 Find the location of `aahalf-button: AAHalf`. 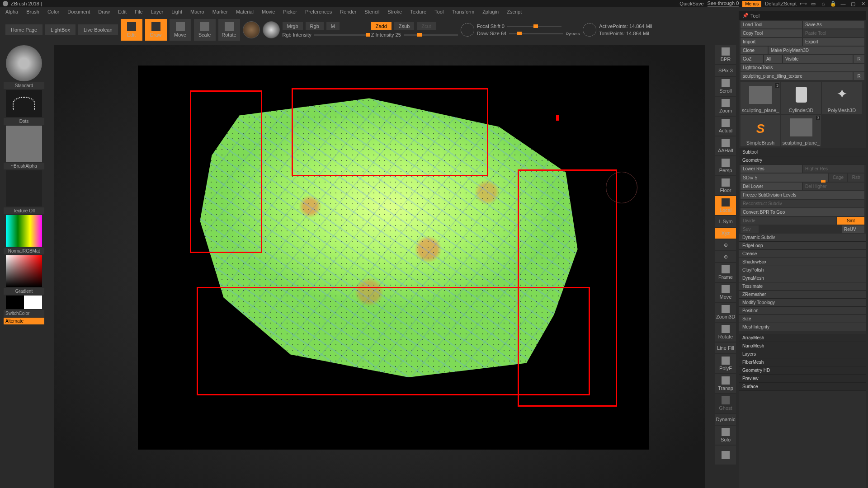

aahalf-button: AAHalf is located at coordinates (726, 146).